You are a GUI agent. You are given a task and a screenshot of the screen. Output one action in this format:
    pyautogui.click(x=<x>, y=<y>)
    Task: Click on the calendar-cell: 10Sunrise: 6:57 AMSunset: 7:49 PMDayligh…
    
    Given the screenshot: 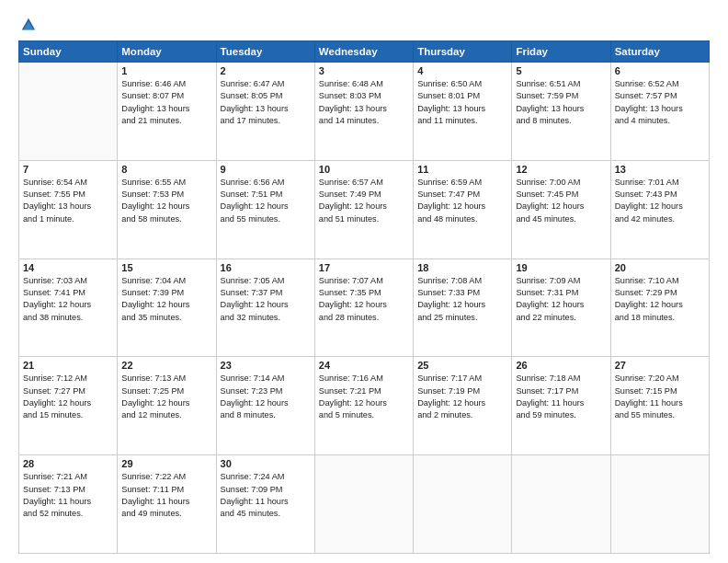 What is the action you would take?
    pyautogui.click(x=364, y=210)
    